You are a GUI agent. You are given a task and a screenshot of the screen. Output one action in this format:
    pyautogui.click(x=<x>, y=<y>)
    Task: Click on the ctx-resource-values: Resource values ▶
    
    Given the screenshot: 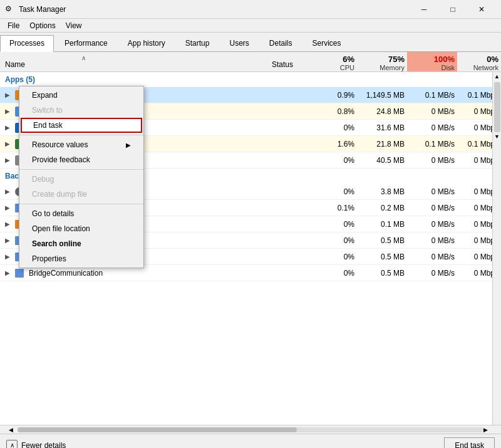 What is the action you would take?
    pyautogui.click(x=81, y=145)
    